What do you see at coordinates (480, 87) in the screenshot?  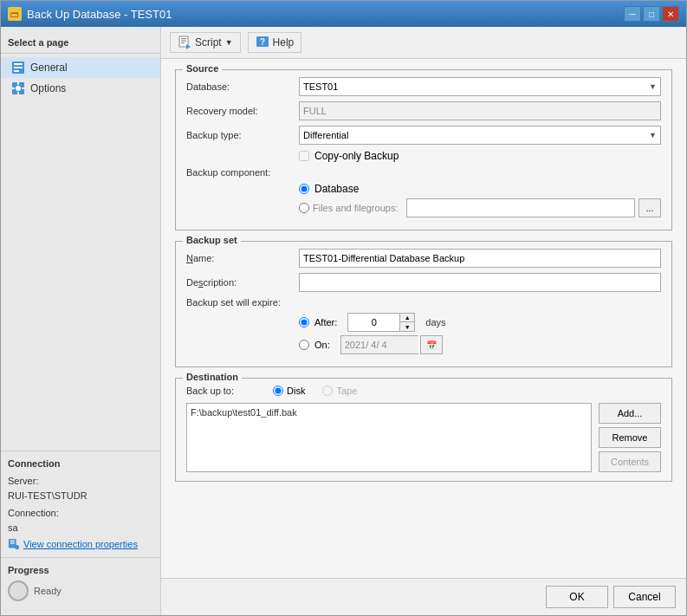 I see `database-select: TEST01 ▼` at bounding box center [480, 87].